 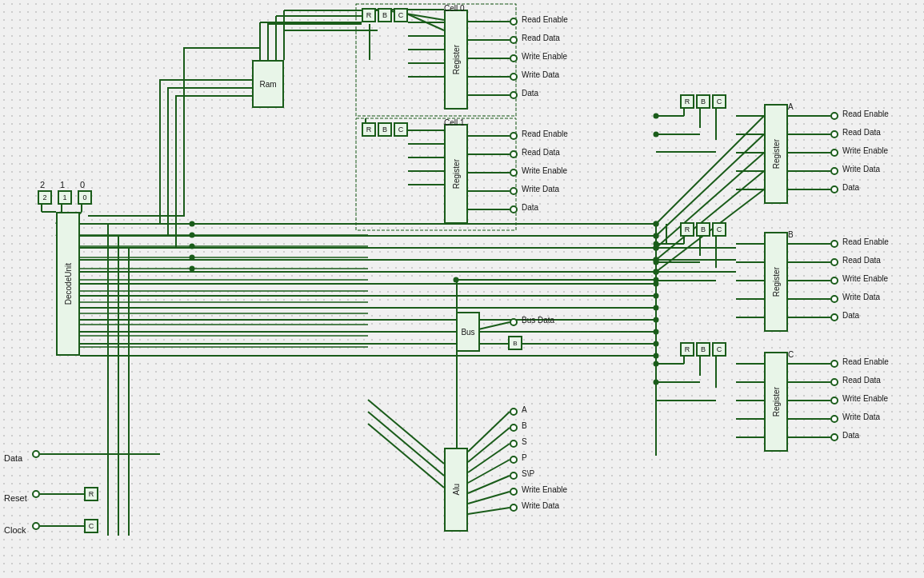 What do you see at coordinates (514, 322) in the screenshot?
I see `bus-data-port` at bounding box center [514, 322].